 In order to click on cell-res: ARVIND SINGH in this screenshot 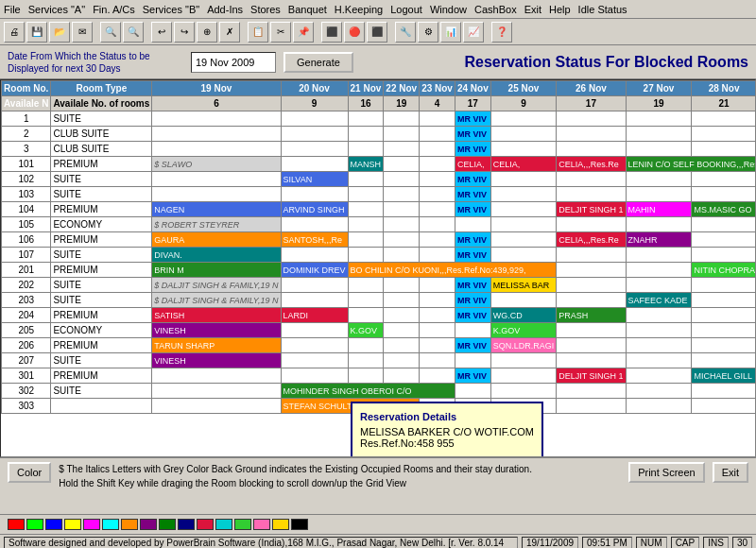, I will do `click(314, 210)`.